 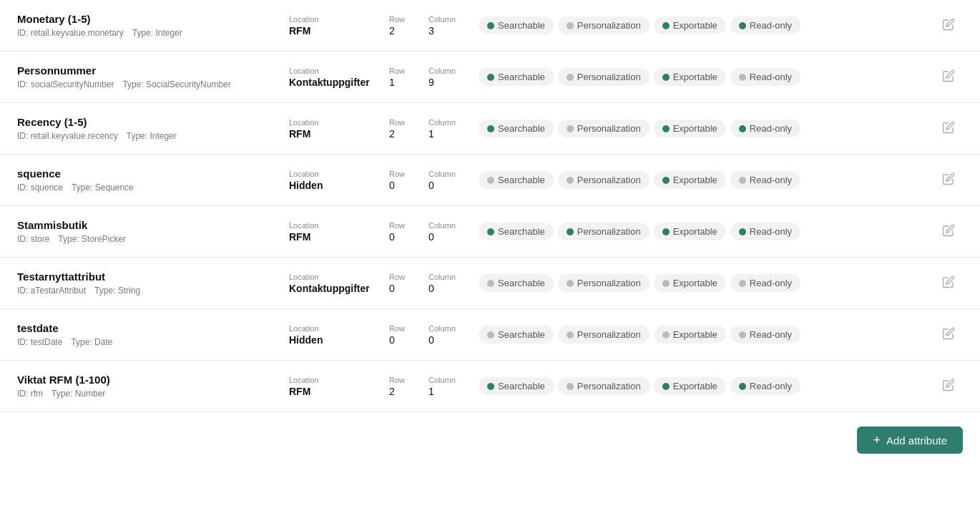 I want to click on attr-meta: ID: rfm Type: Number, so click(x=153, y=394).